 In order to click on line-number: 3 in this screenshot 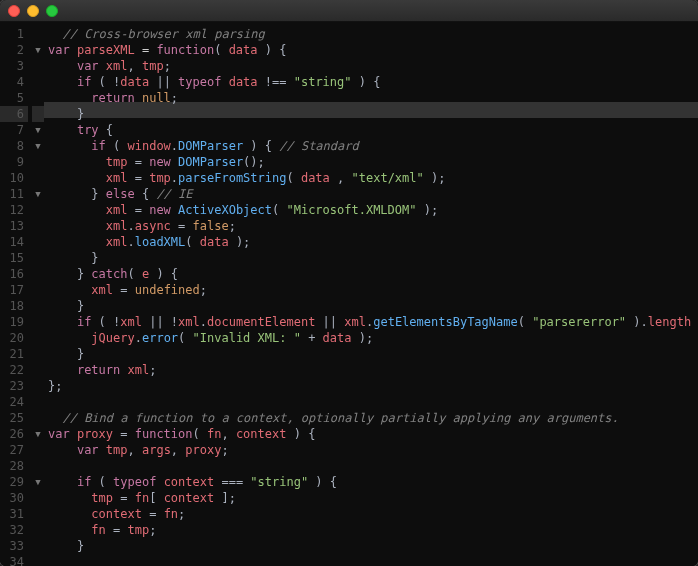, I will do `click(14, 66)`.